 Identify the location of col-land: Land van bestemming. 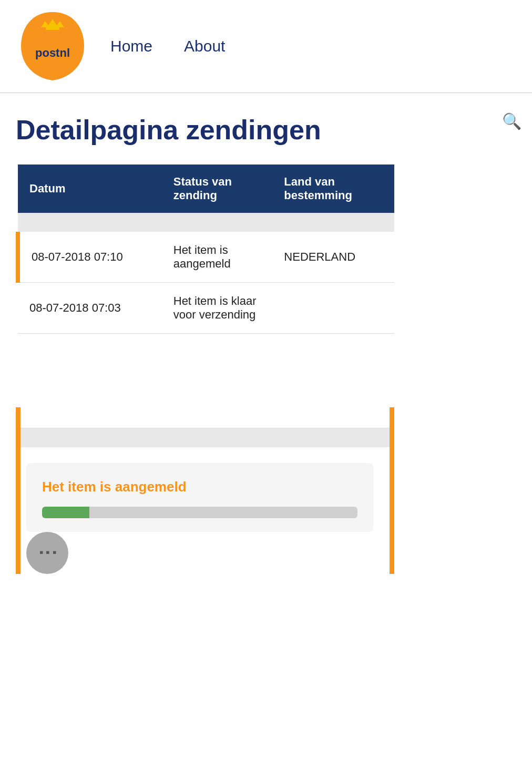
(333, 189).